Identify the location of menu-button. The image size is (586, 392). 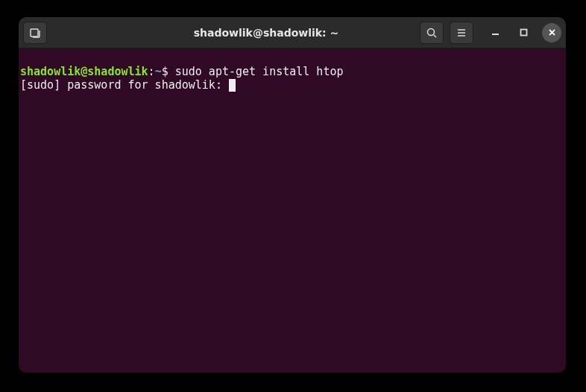
(461, 33).